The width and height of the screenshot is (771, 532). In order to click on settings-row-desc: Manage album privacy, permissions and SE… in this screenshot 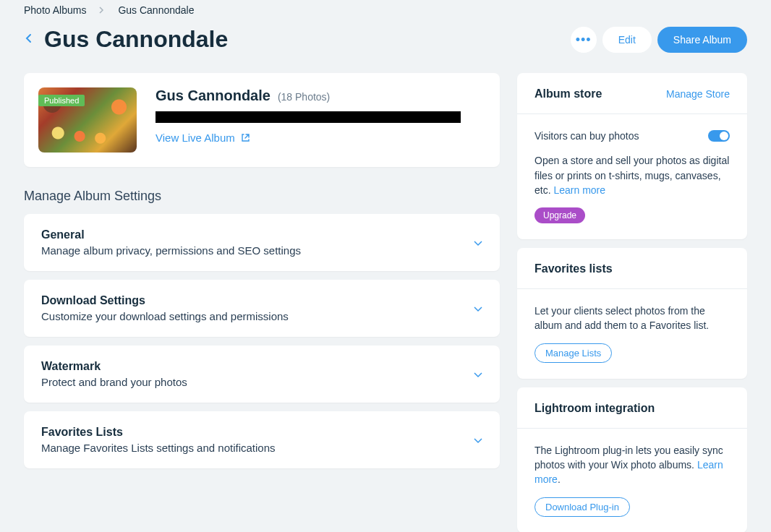, I will do `click(171, 250)`.